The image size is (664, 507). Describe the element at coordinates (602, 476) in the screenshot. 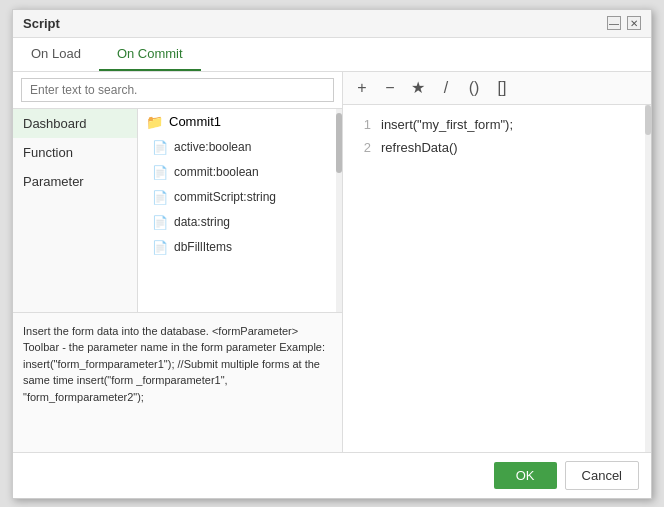

I see `cancel-button: Cancel` at that location.